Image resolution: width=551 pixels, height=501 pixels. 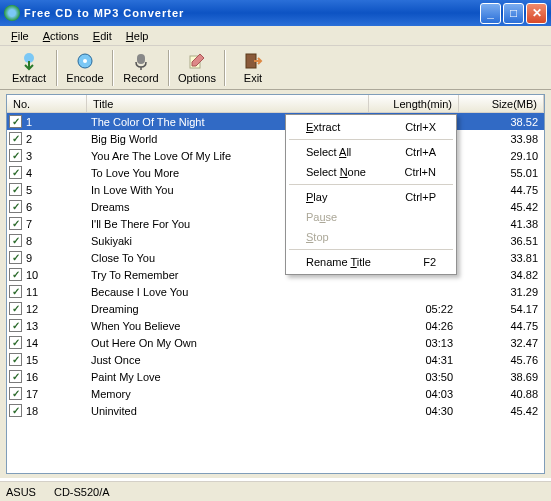 I want to click on table-row: ✓8Sukiyaki36.51, so click(x=276, y=240).